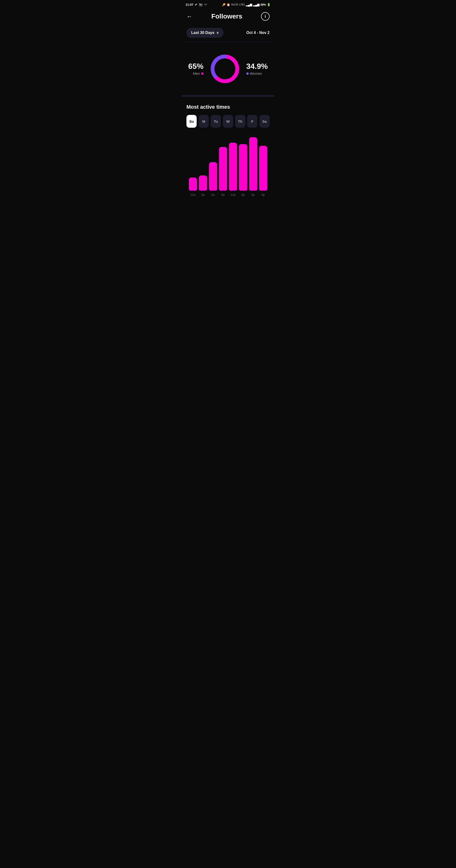 This screenshot has width=456, height=868. What do you see at coordinates (203, 195) in the screenshot?
I see `bar-time-label: 3a` at bounding box center [203, 195].